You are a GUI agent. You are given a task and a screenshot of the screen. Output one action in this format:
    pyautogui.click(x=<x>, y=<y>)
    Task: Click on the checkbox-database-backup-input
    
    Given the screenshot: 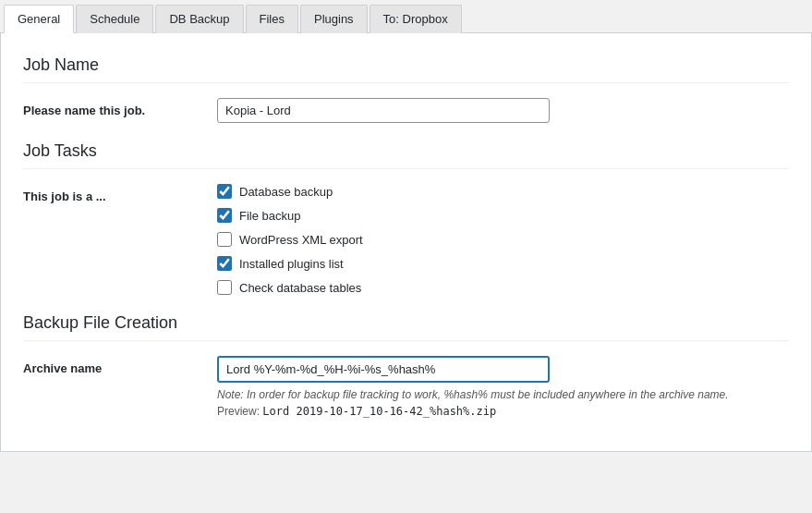 What is the action you would take?
    pyautogui.click(x=224, y=191)
    